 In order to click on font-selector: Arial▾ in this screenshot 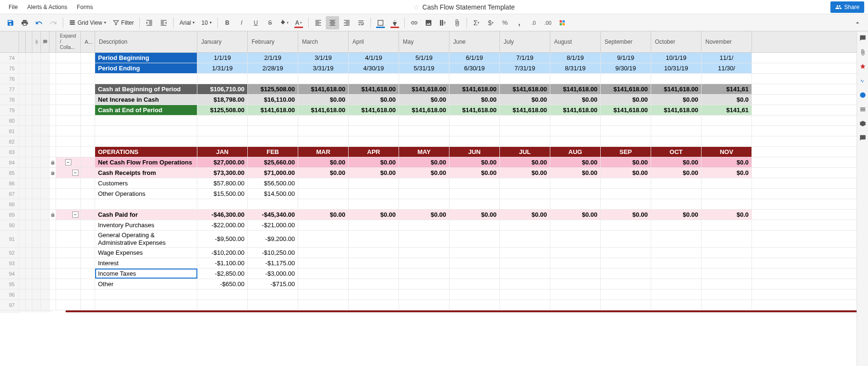, I will do `click(187, 23)`.